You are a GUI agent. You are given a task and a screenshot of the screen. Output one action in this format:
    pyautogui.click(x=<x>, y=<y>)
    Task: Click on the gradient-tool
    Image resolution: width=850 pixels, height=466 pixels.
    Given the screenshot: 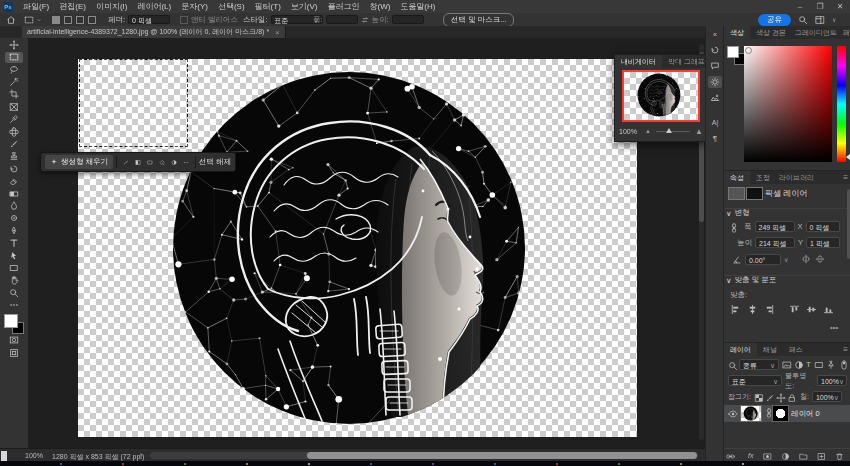 What is the action you would take?
    pyautogui.click(x=14, y=194)
    